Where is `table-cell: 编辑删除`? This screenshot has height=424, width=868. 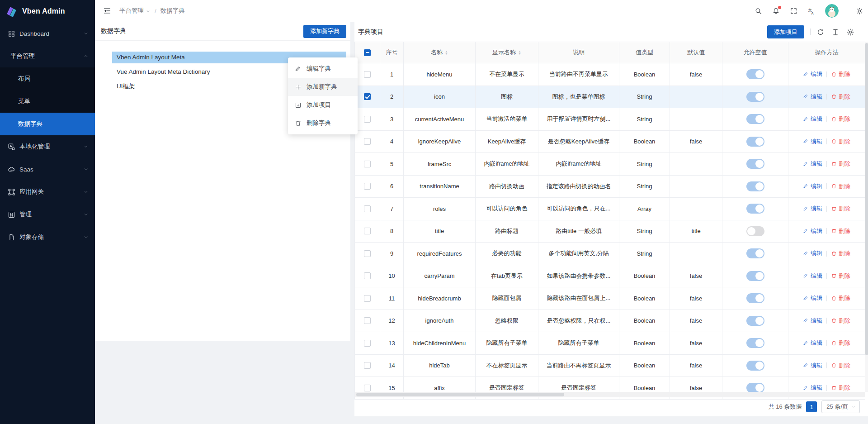
table-cell: 编辑删除 is located at coordinates (827, 366).